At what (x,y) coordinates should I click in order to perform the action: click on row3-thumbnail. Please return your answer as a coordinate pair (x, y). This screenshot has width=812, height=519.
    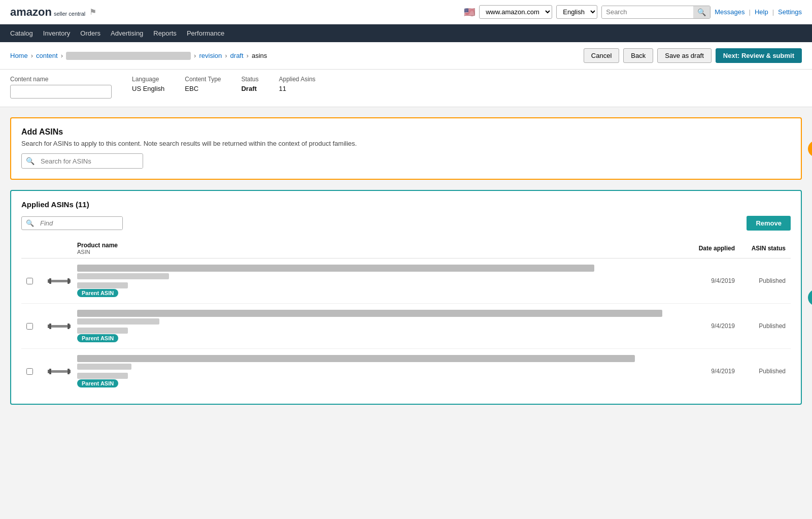
    Looking at the image, I should click on (59, 371).